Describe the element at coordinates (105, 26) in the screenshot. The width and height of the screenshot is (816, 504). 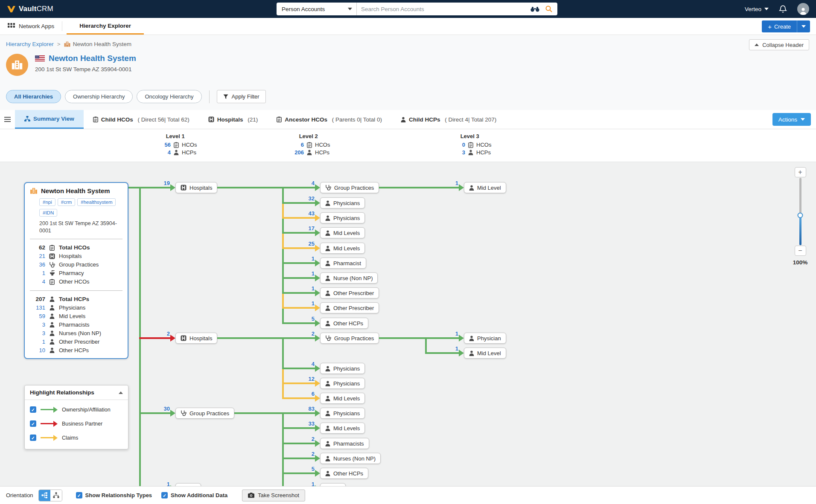
I see `tab-hierarchy-explorer: Hierarchy Explorer` at that location.